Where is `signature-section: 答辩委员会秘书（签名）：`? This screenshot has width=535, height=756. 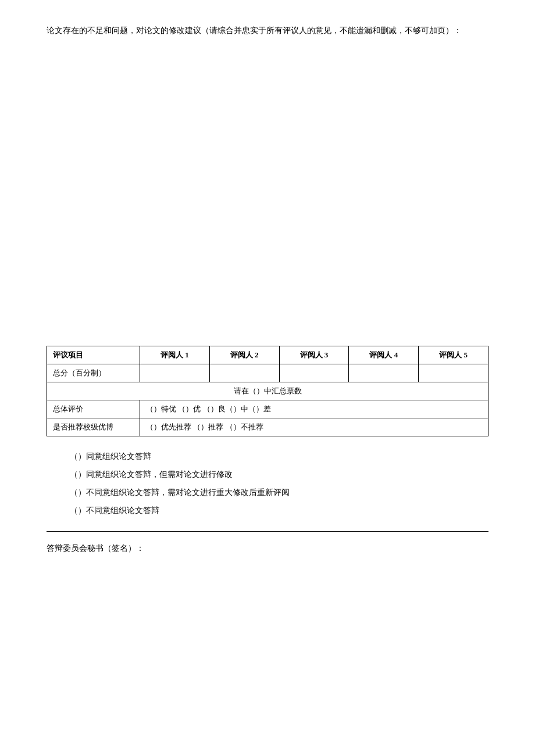
signature-section: 答辩委员会秘书（签名）： is located at coordinates (268, 549).